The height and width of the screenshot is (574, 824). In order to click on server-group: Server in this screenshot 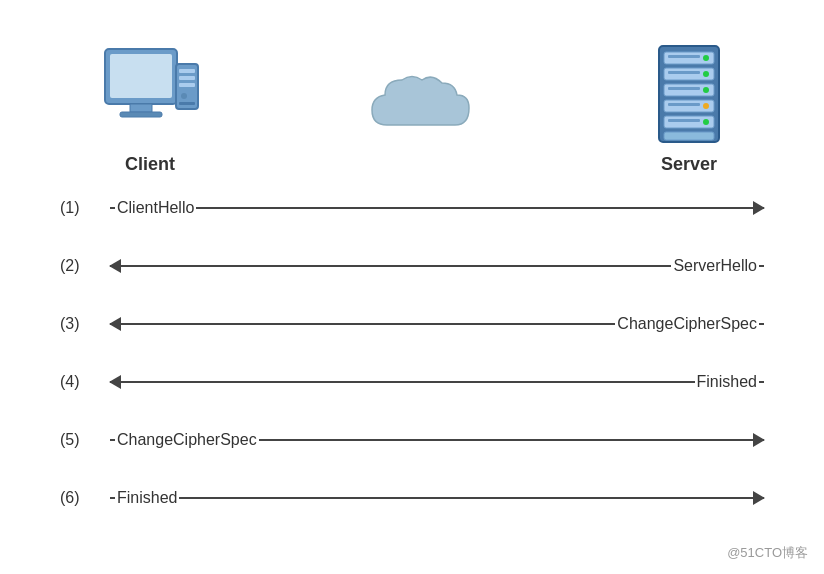, I will do `click(689, 110)`.